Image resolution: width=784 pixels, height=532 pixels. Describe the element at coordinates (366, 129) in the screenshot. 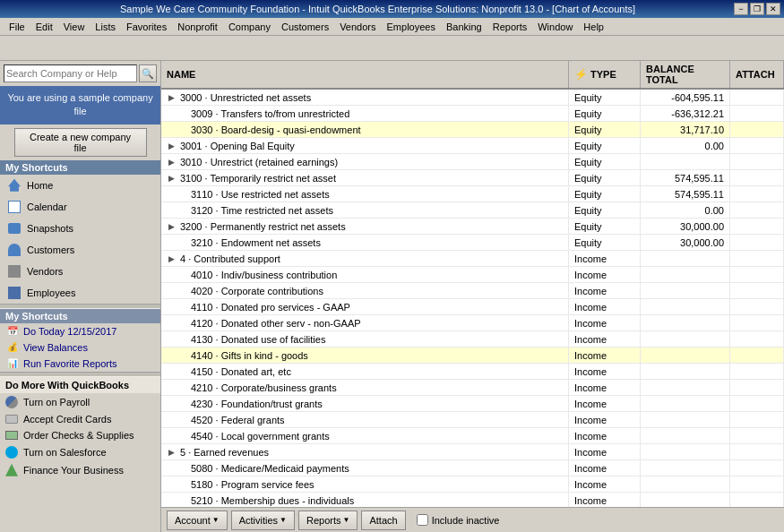

I see `table-cell-name: 3030 · Board-desig - quasi-endowment` at that location.